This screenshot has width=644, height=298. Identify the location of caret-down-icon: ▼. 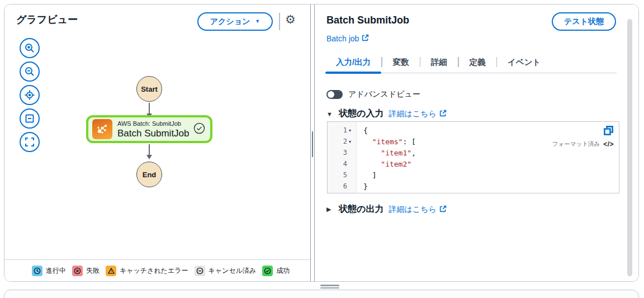
(257, 21).